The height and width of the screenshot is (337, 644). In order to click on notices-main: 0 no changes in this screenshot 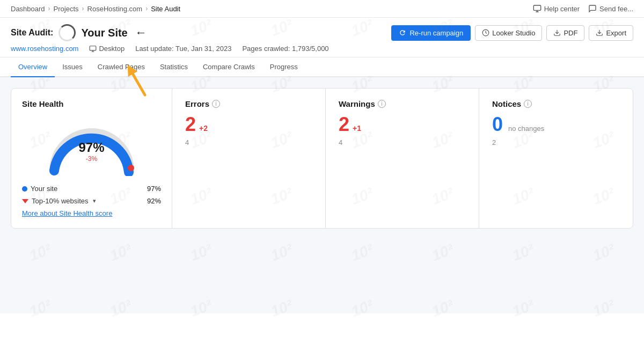, I will do `click(556, 124)`.